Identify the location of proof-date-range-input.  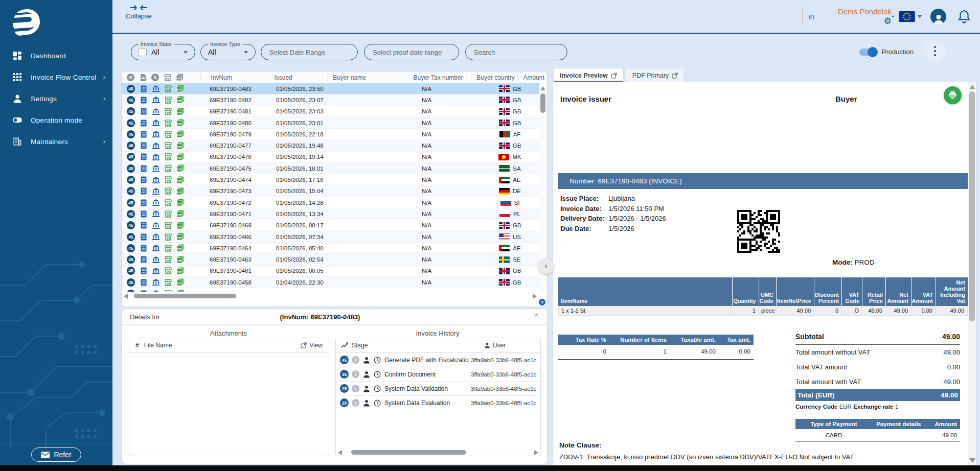
(412, 52).